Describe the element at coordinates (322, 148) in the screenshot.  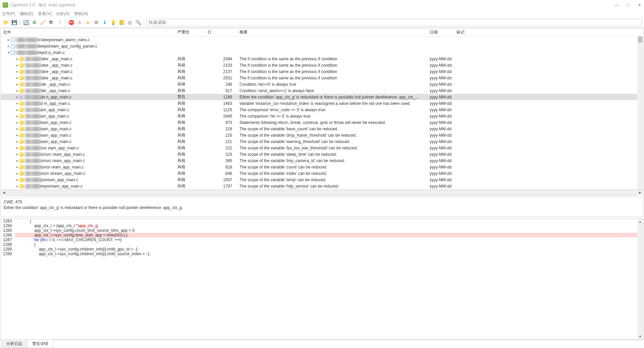
I see `result-row: ▸ ██ ███\src eam_app_main.c风格222The scop…` at that location.